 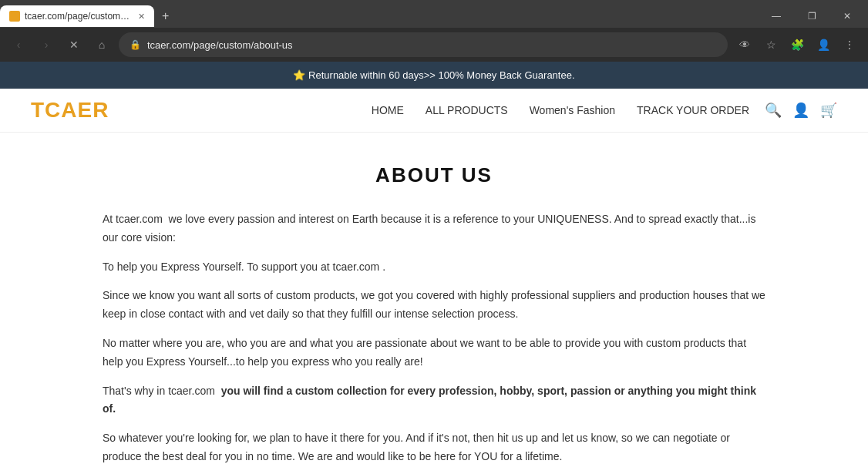 I want to click on tab-bar: tcaer.com/page/custom/abou... ✕ + — ❐ ✕, so click(x=434, y=14).